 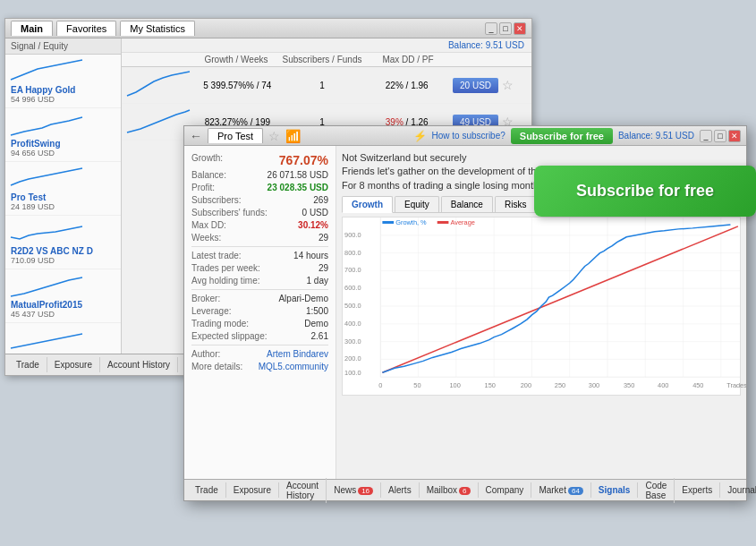 I want to click on stat-avg-holding: Avg holding time: 1 day, so click(x=259, y=281).